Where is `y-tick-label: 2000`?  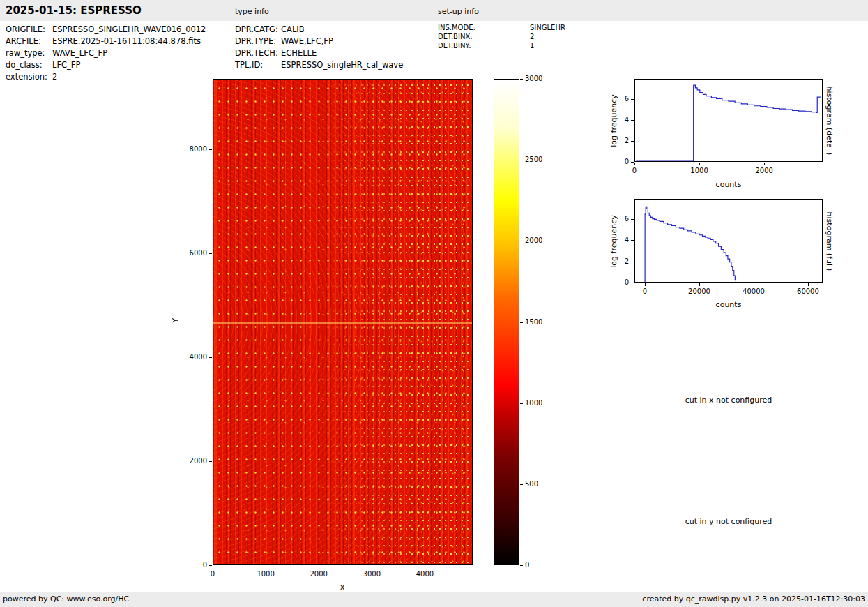 y-tick-label: 2000 is located at coordinates (195, 461).